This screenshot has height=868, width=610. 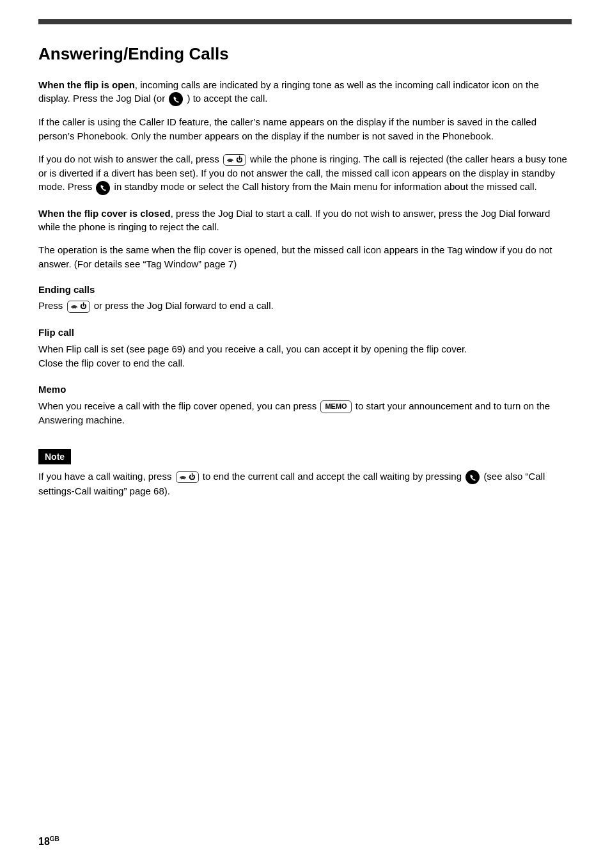 What do you see at coordinates (336, 407) in the screenshot?
I see `memo-icon: MEMO` at bounding box center [336, 407].